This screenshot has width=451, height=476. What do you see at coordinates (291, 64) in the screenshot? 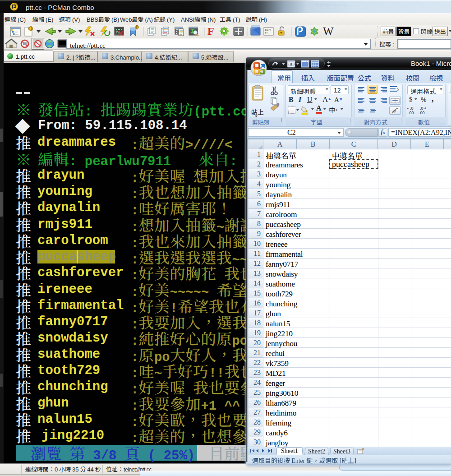
I see `svg-text: a` at bounding box center [291, 64].